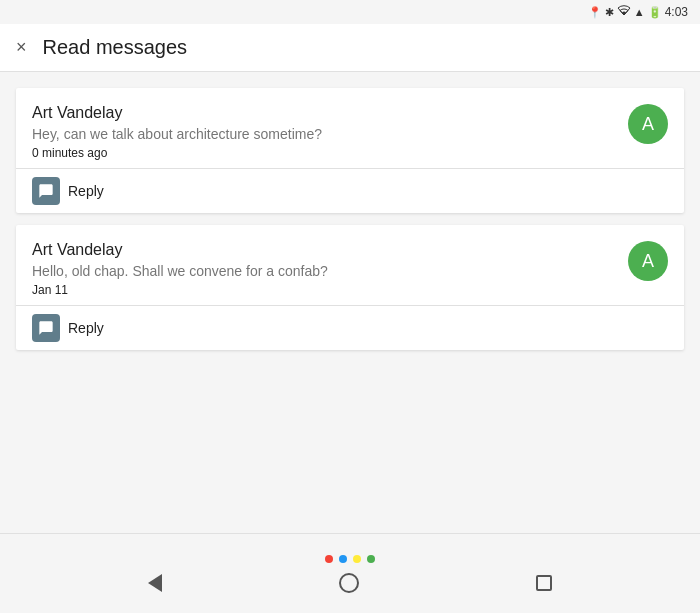 The image size is (700, 613). I want to click on avatar-2: A, so click(648, 261).